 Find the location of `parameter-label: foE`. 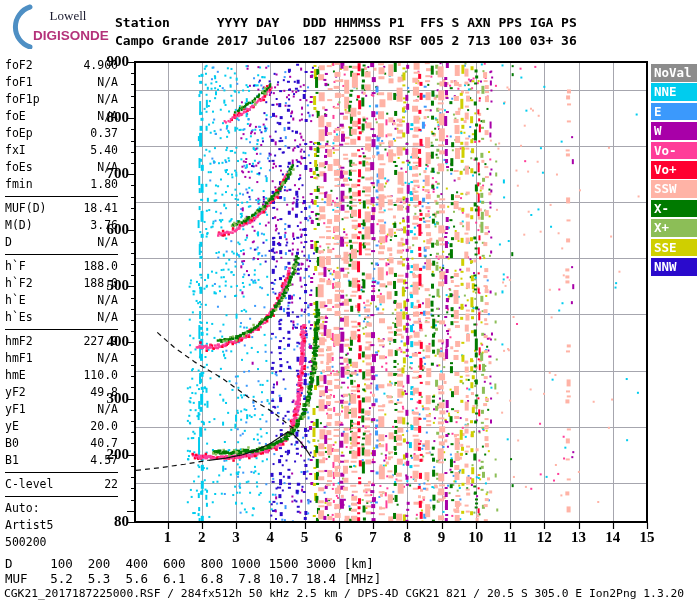

parameter-label: foE is located at coordinates (16, 116).